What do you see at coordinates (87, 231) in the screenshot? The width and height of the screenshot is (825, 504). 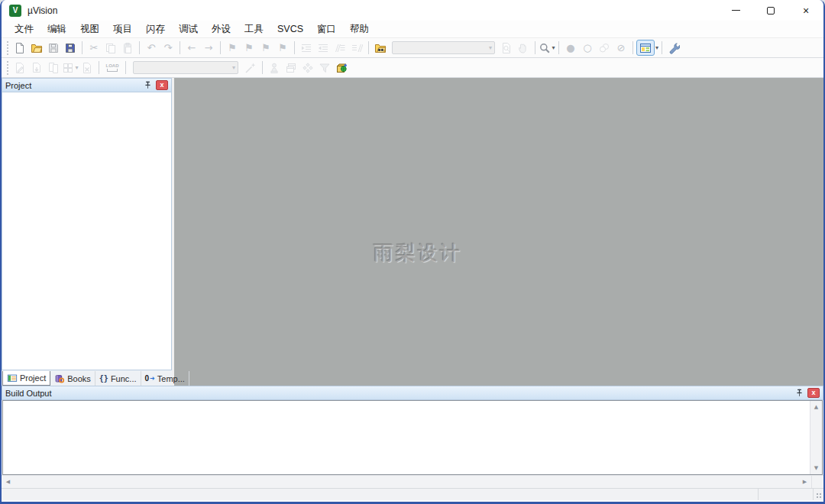 I see `project-tree` at bounding box center [87, 231].